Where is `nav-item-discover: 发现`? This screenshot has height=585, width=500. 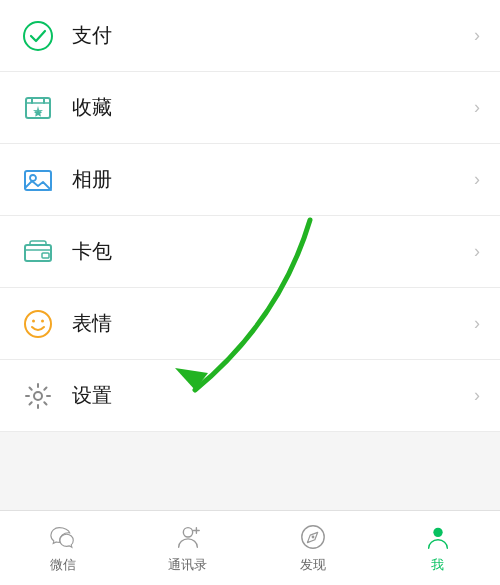
nav-item-discover: 发现 is located at coordinates (312, 548).